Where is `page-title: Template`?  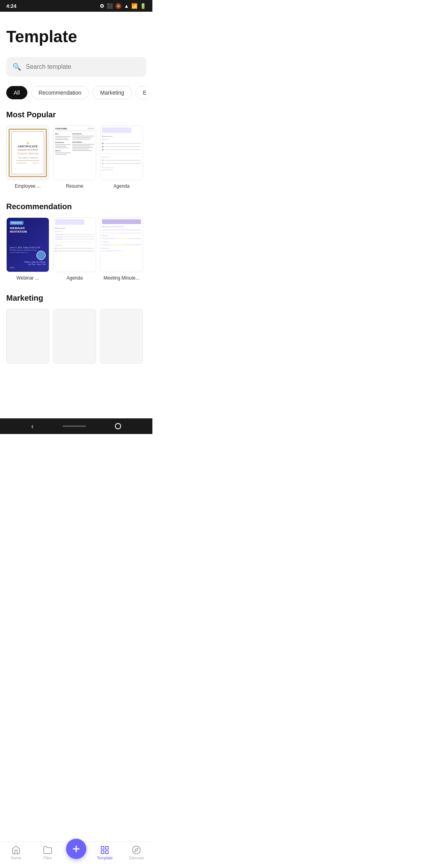
page-title: Template is located at coordinates (76, 37).